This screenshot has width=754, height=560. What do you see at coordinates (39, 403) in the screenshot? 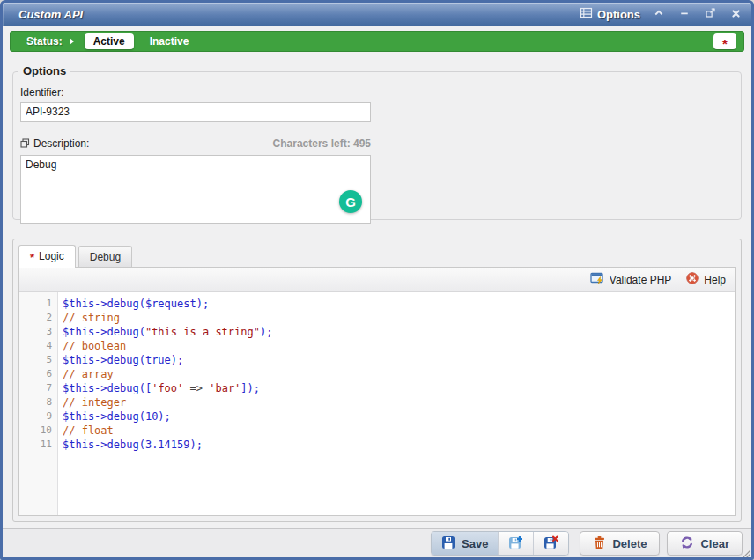
I see `code-gutter: 1234567891011` at bounding box center [39, 403].